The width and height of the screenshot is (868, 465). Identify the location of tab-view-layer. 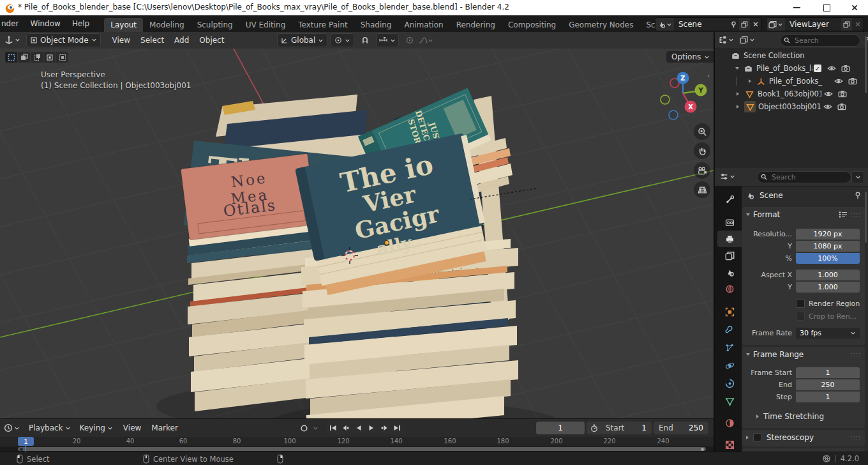
(730, 255).